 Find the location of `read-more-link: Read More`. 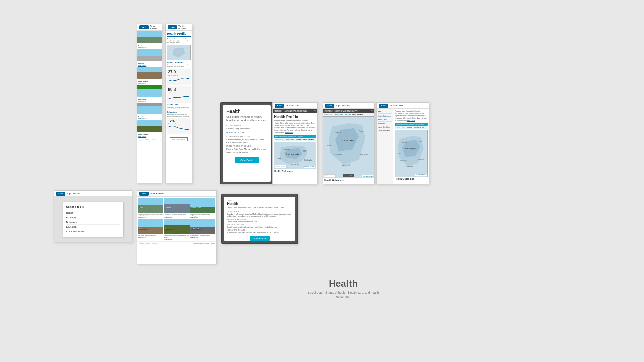

read-more-link: Read More is located at coordinates (289, 132).